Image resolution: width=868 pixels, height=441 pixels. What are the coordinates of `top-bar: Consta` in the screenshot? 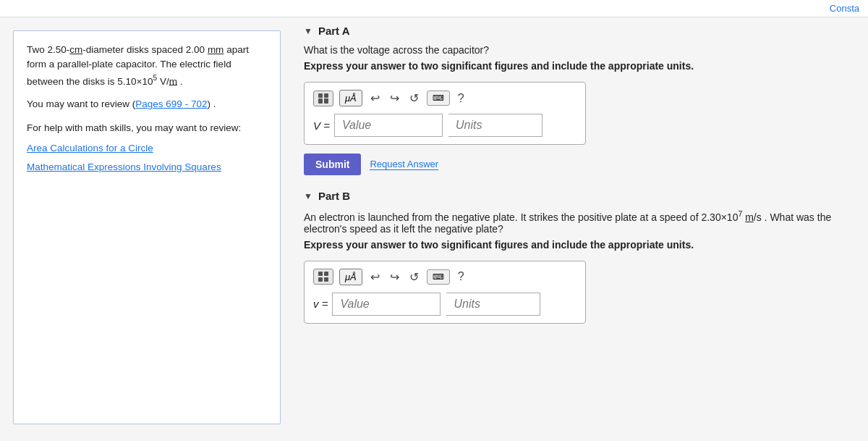 It's located at (434, 9).